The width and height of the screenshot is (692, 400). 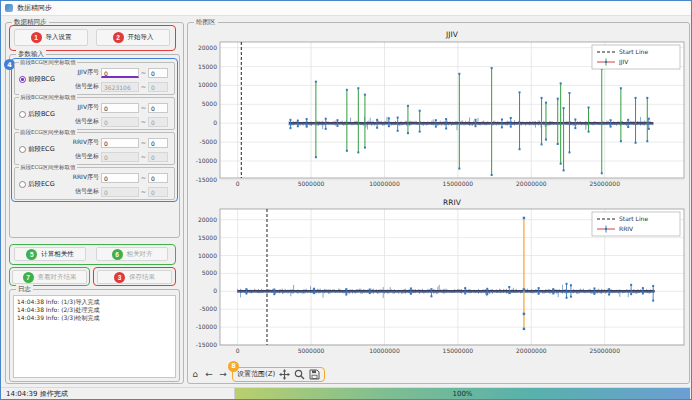 I want to click on save-figure-icon, so click(x=314, y=374).